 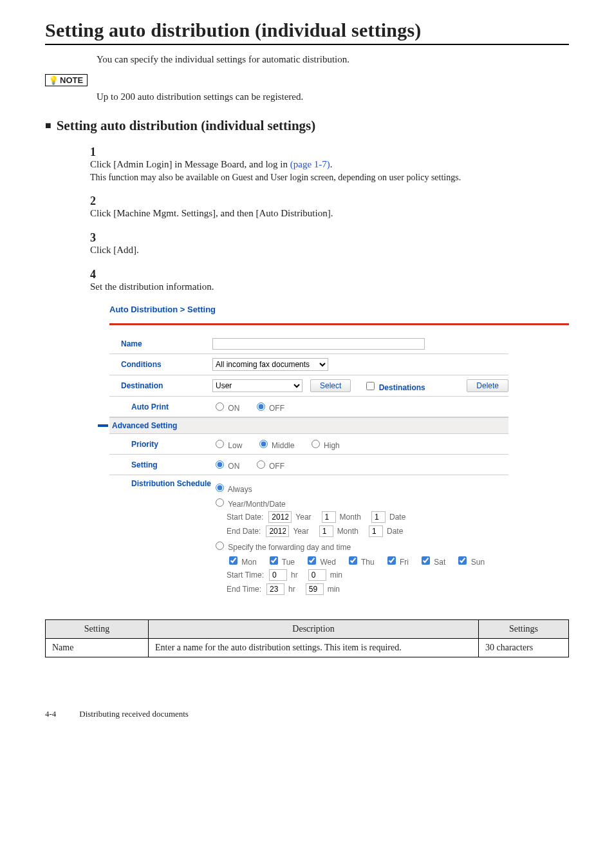 What do you see at coordinates (462, 560) in the screenshot?
I see `day-sun-checkbox` at bounding box center [462, 560].